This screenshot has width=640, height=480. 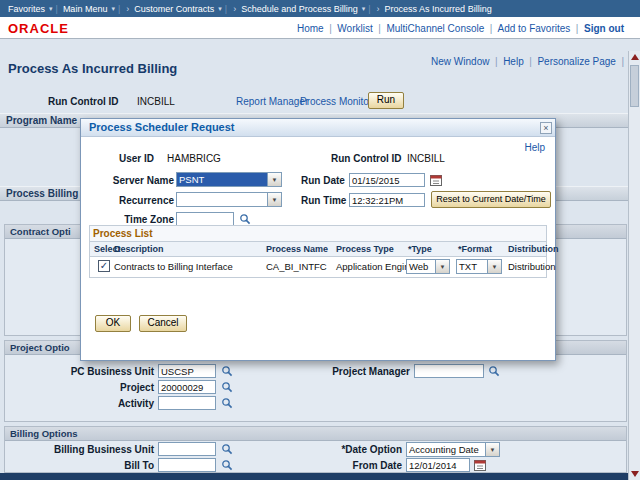 I want to click on scroll-down-arrow-icon, so click(x=635, y=474).